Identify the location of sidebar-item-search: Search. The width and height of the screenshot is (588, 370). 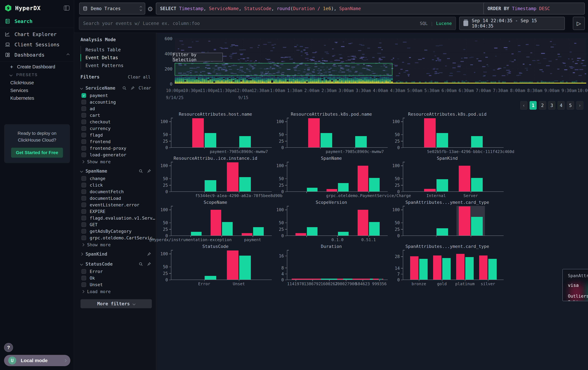
(37, 21).